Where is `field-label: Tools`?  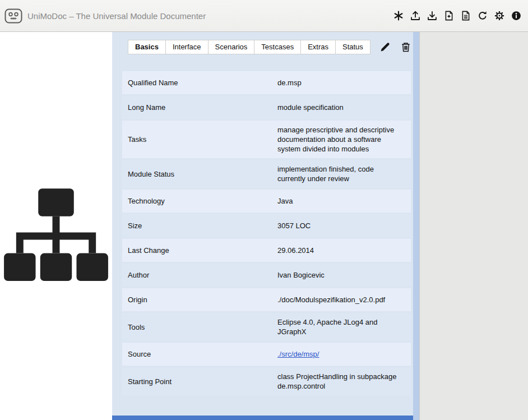 field-label: Tools is located at coordinates (200, 327).